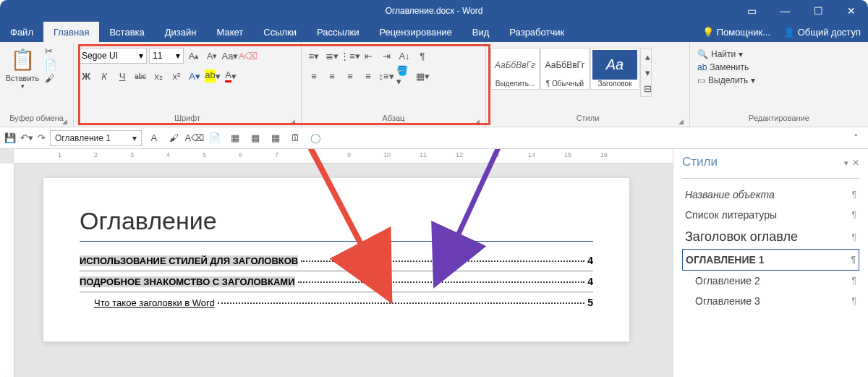 This screenshot has height=377, width=868. I want to click on tab-home: Главная, so click(71, 32).